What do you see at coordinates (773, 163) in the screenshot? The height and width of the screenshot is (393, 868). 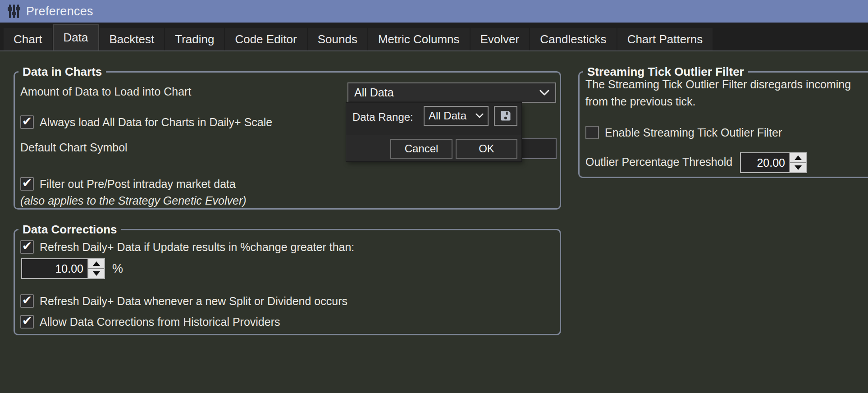 I see `outlier-threshold-spinner` at bounding box center [773, 163].